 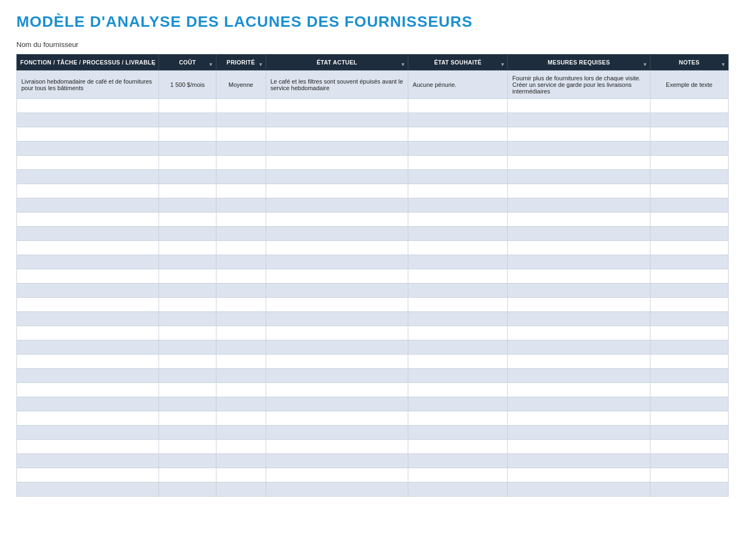 What do you see at coordinates (579, 85) in the screenshot?
I see `cell-mesures-1: Fournir plus de fournitures lors de chaq…` at bounding box center [579, 85].